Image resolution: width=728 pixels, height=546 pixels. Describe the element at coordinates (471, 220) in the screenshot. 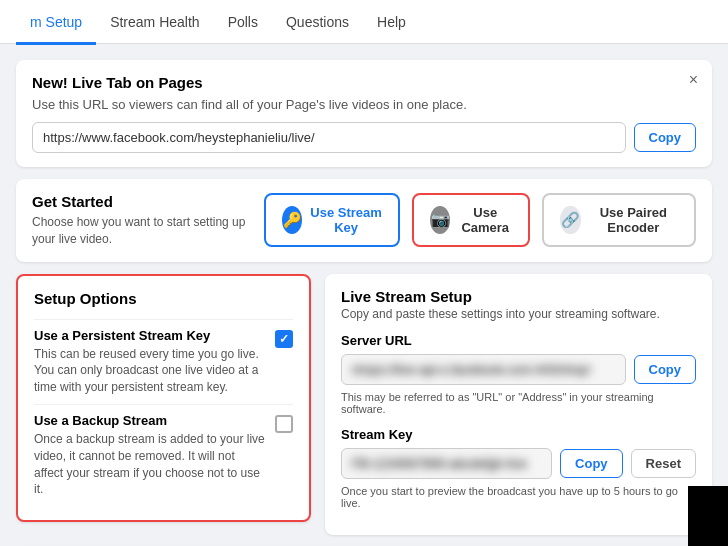

I see `use-camera-button: 📷 Use Camera` at that location.